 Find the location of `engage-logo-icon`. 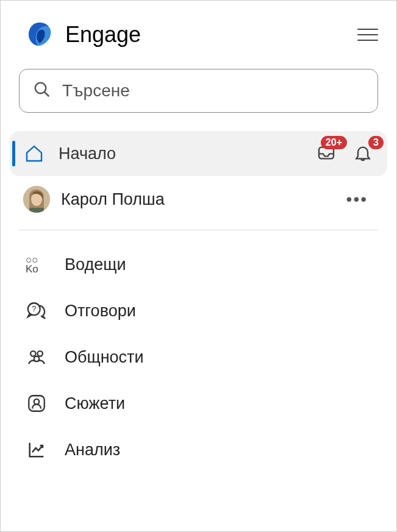

engage-logo-icon is located at coordinates (40, 35).